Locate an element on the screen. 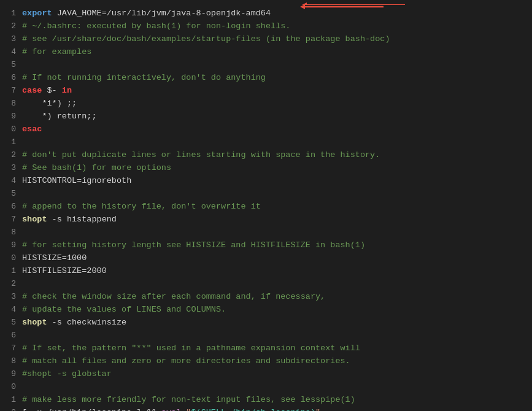  code-line: 1HISTFILESIZE=2000 is located at coordinates (266, 271).